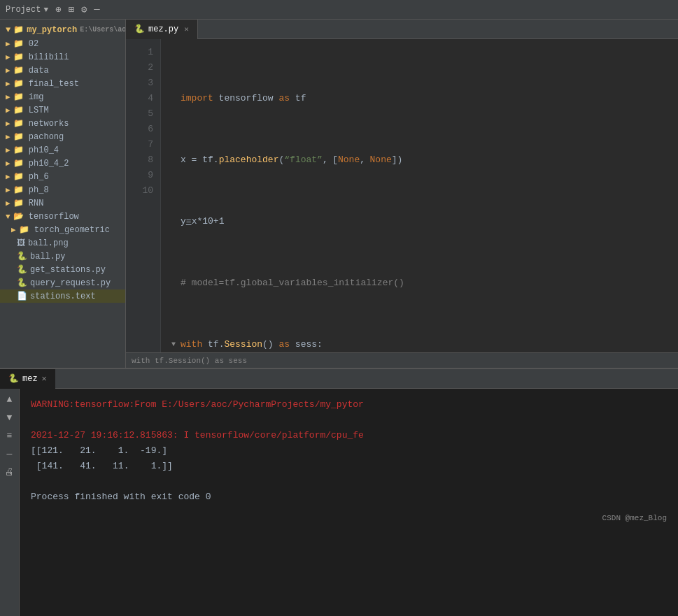  Describe the element at coordinates (63, 110) in the screenshot. I see `sidebar-item-lstm: ▶ 📁 LSTM` at that location.